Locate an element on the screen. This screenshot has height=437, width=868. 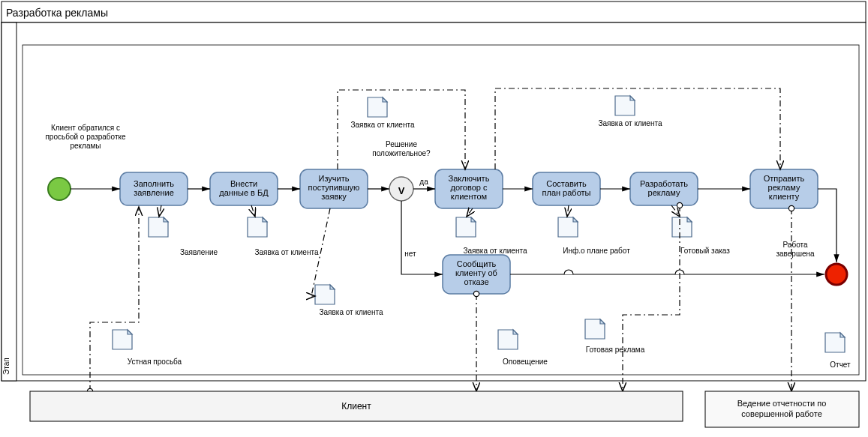
lane-header is located at coordinates (9, 202).